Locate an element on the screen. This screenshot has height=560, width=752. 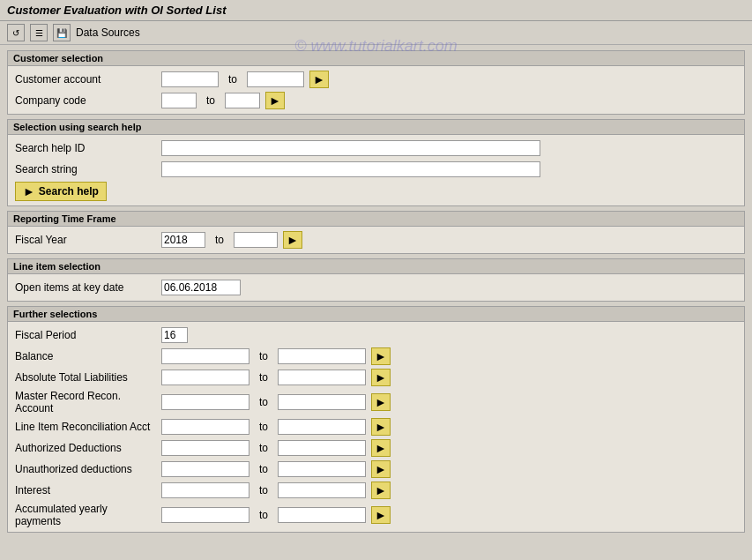
search-help-title: Selection using search help is located at coordinates (376, 127).